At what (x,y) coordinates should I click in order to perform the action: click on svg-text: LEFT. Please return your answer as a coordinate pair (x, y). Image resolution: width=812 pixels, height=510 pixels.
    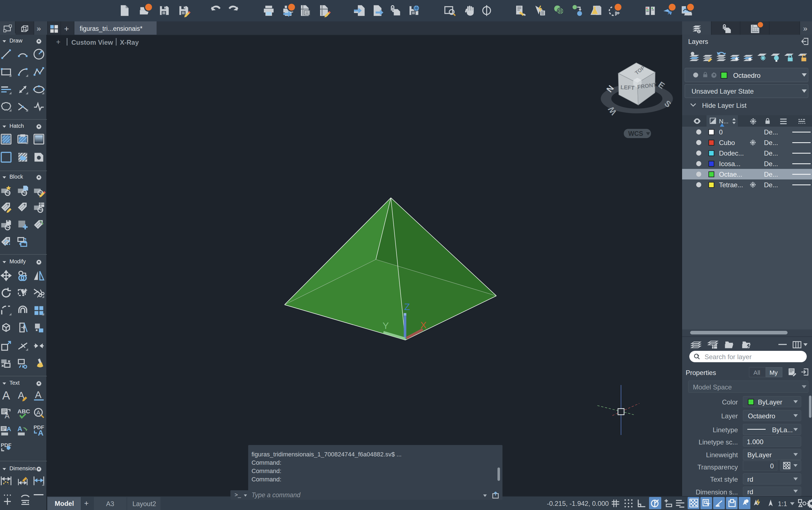
    Looking at the image, I should click on (628, 88).